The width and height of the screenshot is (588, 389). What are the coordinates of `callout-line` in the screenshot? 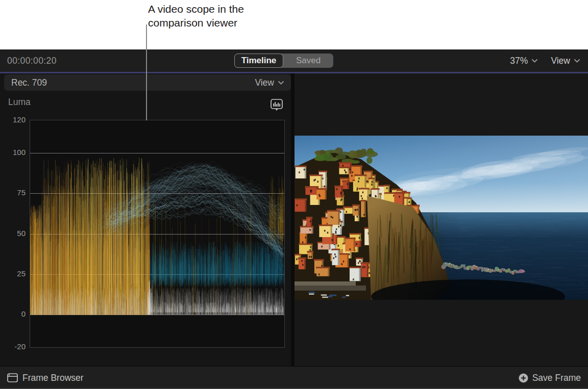 It's located at (146, 72).